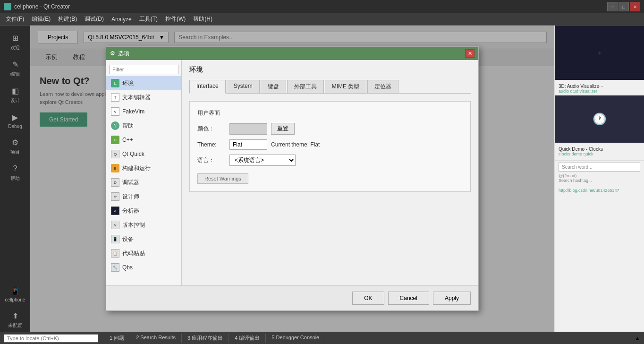  What do you see at coordinates (624, 7) in the screenshot?
I see `maximize-button: □` at bounding box center [624, 7].